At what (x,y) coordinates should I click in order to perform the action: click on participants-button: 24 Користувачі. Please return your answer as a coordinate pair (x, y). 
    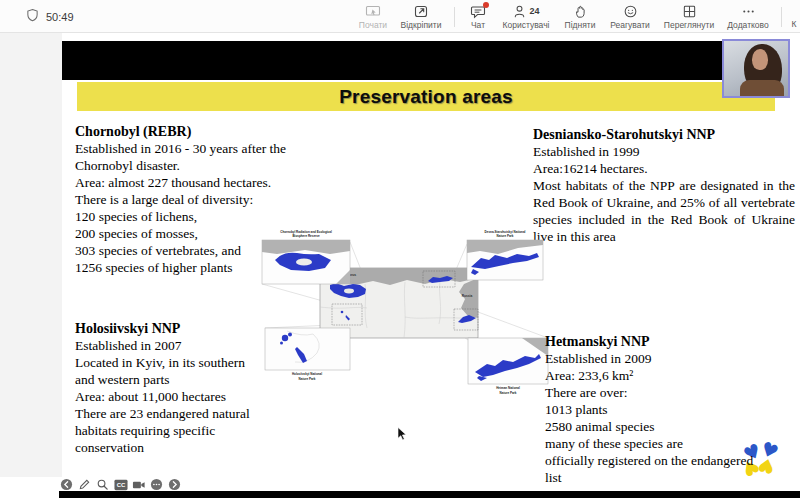
    Looking at the image, I should click on (526, 16).